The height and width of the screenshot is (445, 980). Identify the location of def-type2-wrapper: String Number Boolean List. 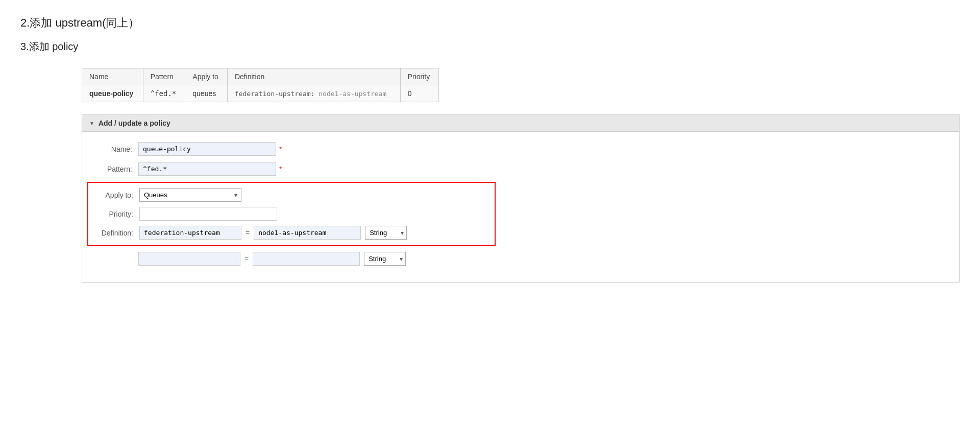
(383, 259).